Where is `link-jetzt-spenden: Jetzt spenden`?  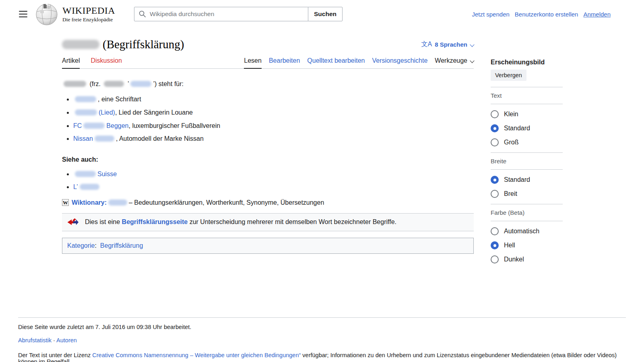
link-jetzt-spenden: Jetzt spenden is located at coordinates (490, 14).